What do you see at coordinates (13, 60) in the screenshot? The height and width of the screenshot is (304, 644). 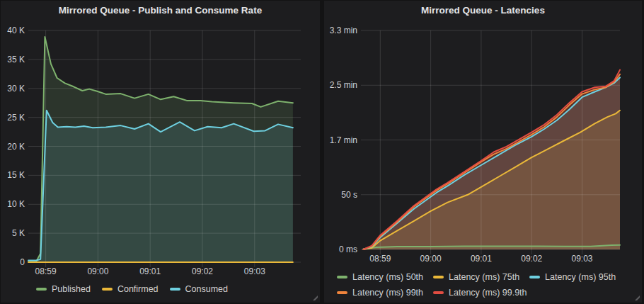 I see `y-tick-label: 35 K` at bounding box center [13, 60].